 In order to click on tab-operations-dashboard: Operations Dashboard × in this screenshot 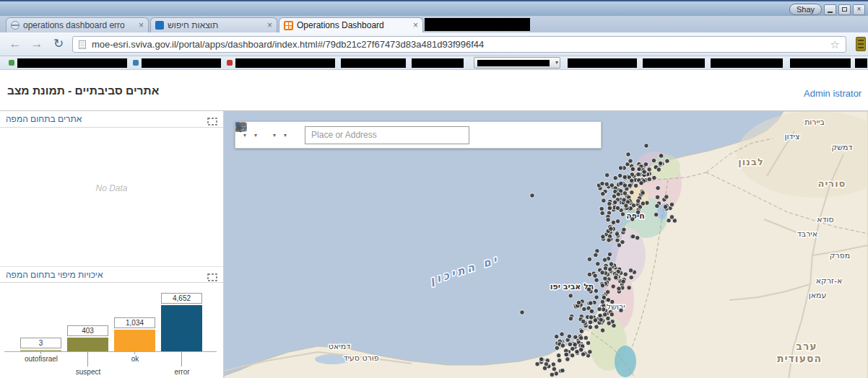, I will do `click(351, 25)`.